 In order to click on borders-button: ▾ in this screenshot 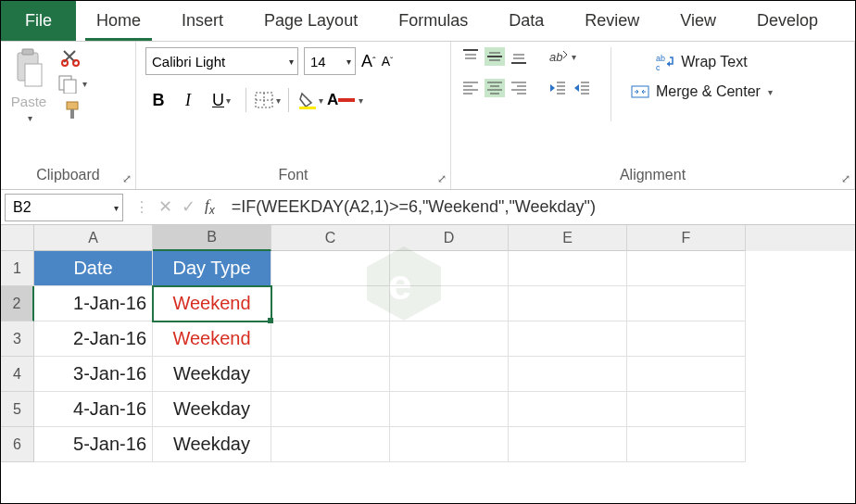, I will do `click(267, 100)`.